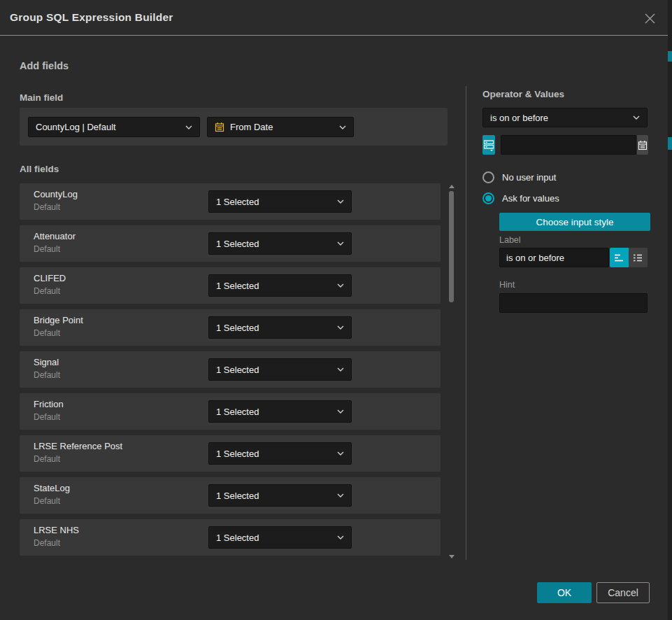 The width and height of the screenshot is (672, 620). I want to click on radio-label: No user input, so click(529, 178).